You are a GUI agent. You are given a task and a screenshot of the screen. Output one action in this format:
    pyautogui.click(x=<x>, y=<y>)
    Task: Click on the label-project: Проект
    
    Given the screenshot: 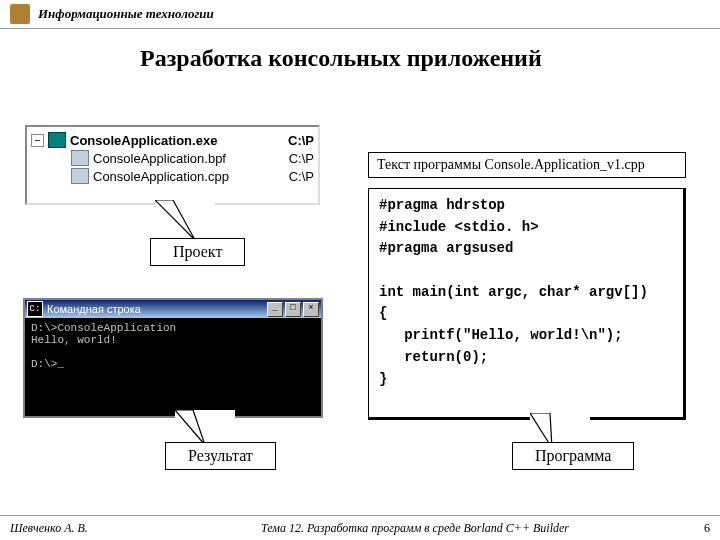 What is the action you would take?
    pyautogui.click(x=198, y=252)
    